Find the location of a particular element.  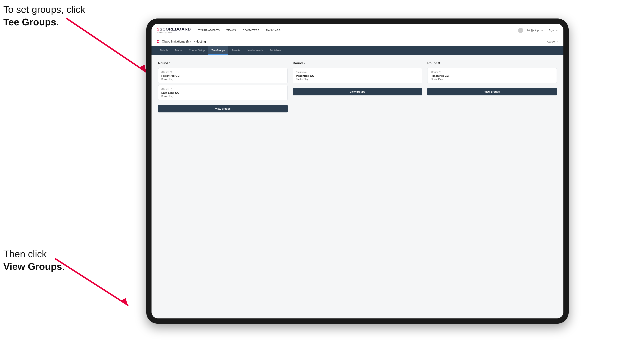

round-2-course-a-card: (Course A) Peachtree GC Stroke Play is located at coordinates (358, 76).